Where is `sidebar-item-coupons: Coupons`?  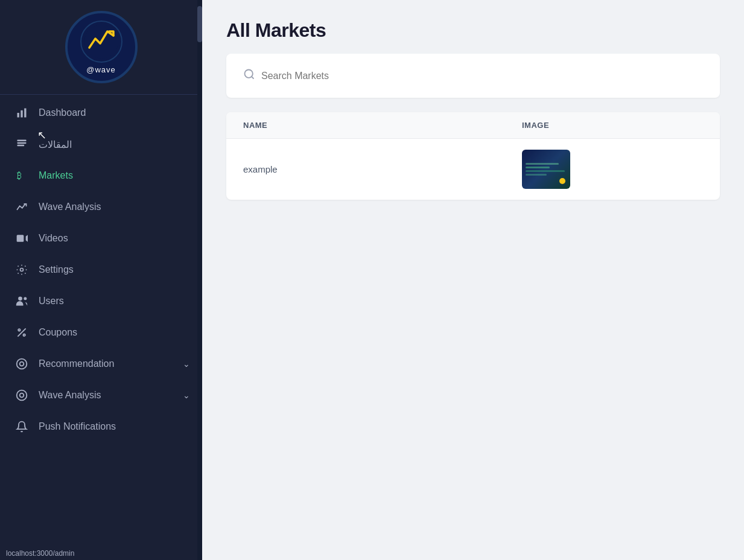 sidebar-item-coupons: Coupons is located at coordinates (101, 332).